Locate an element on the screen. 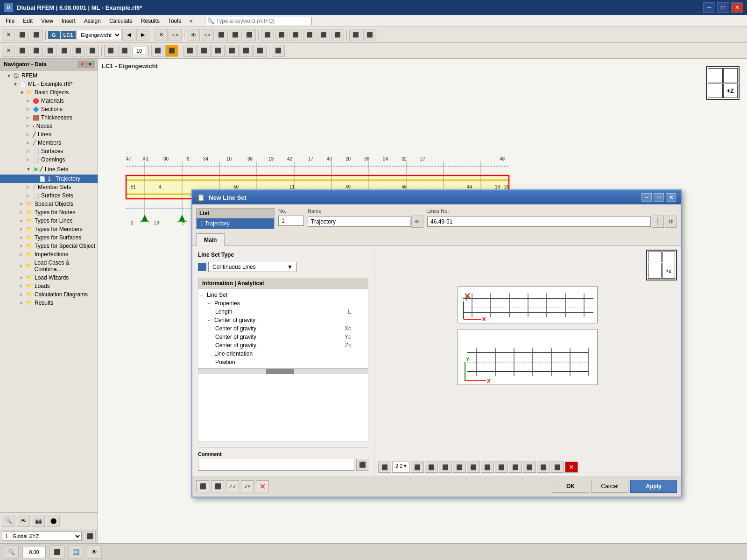  dialog-close-btn: ✕ is located at coordinates (671, 197).